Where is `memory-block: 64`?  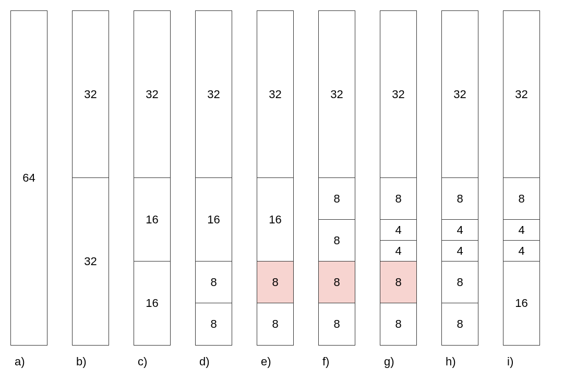 memory-block: 64 is located at coordinates (29, 178).